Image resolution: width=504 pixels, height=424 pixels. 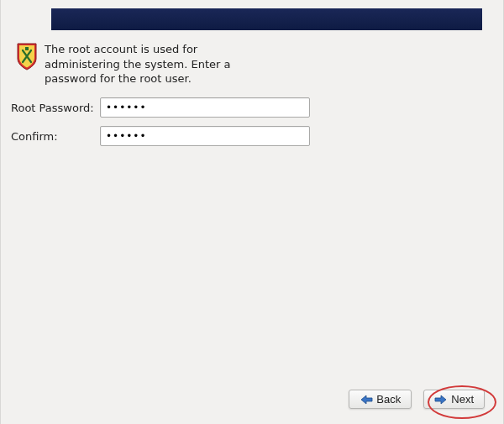 What do you see at coordinates (205, 136) in the screenshot?
I see `confirm-password-input` at bounding box center [205, 136].